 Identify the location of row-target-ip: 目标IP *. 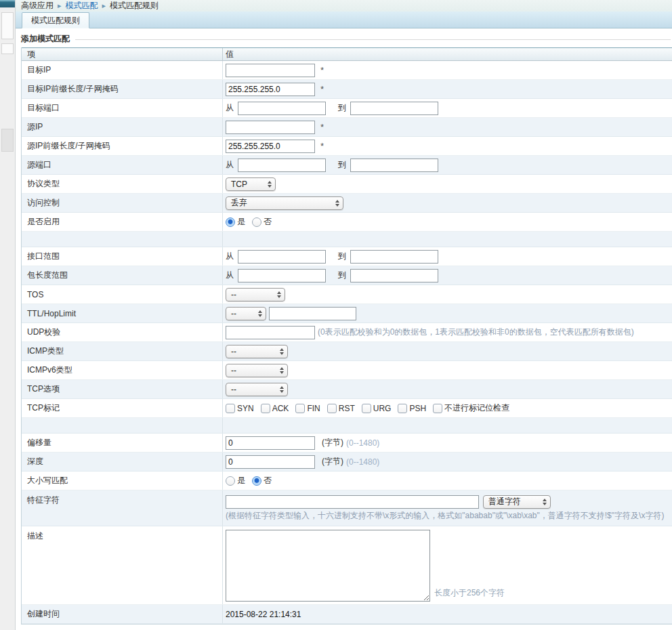
(347, 70).